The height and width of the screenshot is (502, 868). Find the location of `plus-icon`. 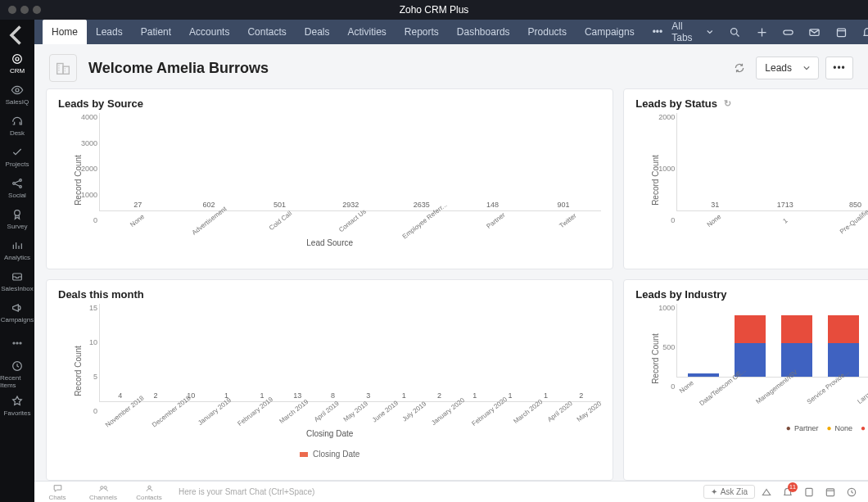

plus-icon is located at coordinates (762, 32).